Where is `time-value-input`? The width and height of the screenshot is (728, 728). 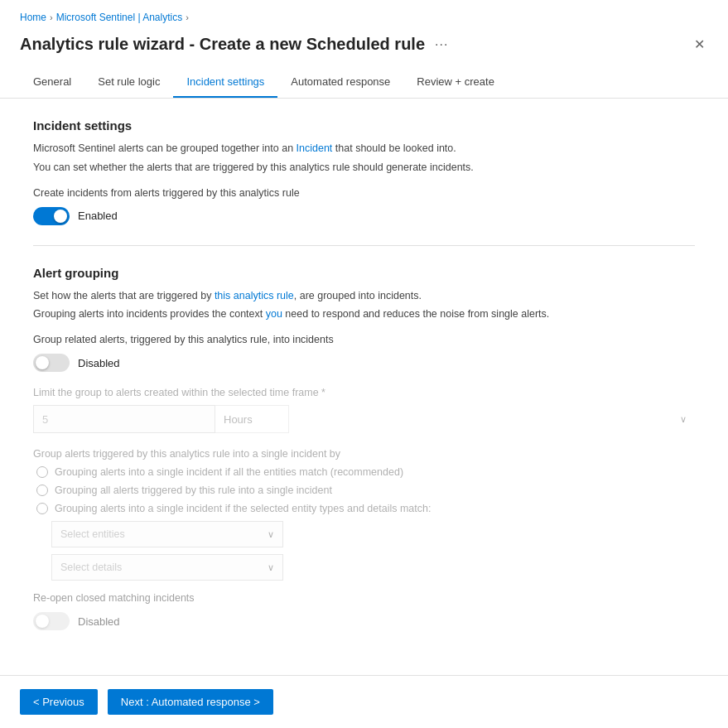
time-value-input is located at coordinates (124, 419).